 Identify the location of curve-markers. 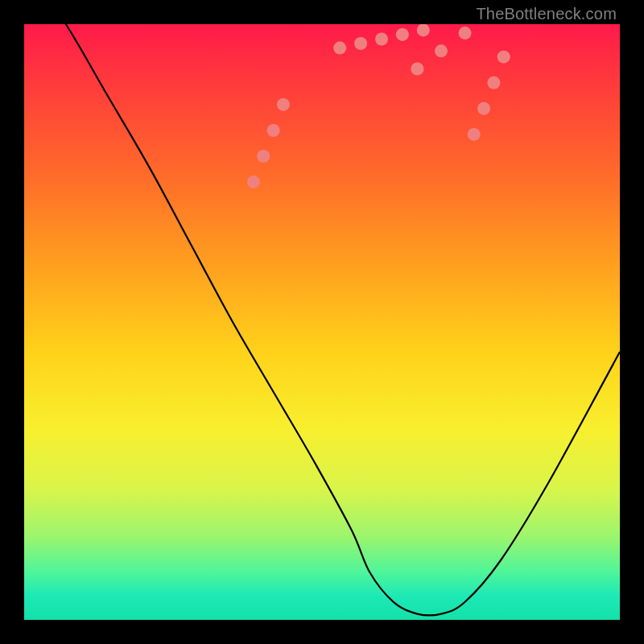
(378, 106).